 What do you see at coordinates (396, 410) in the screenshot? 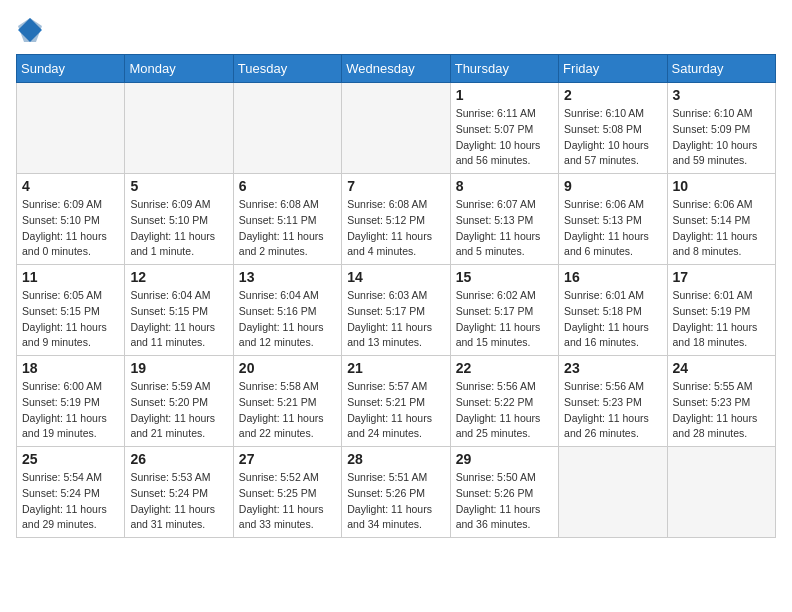
I see `day-info: Sunrise: 5:57 AMSunset: 5:21 PMDaylight:…` at bounding box center [396, 410].